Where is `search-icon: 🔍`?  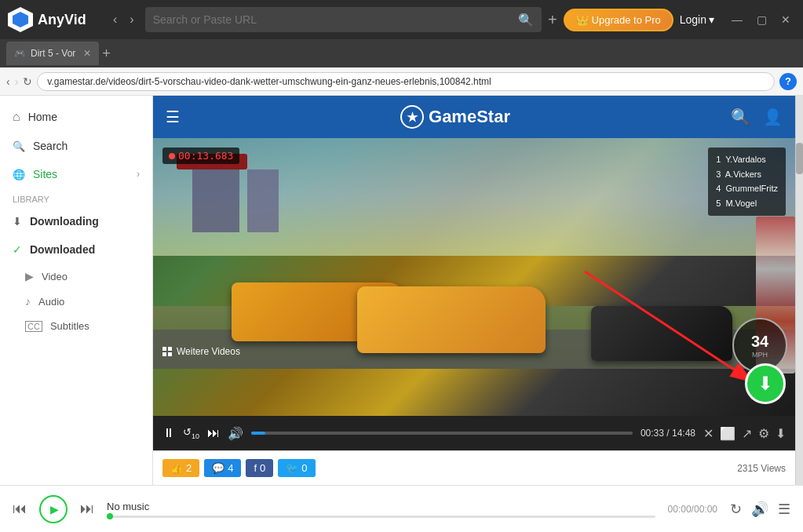
search-icon: 🔍 is located at coordinates (526, 20).